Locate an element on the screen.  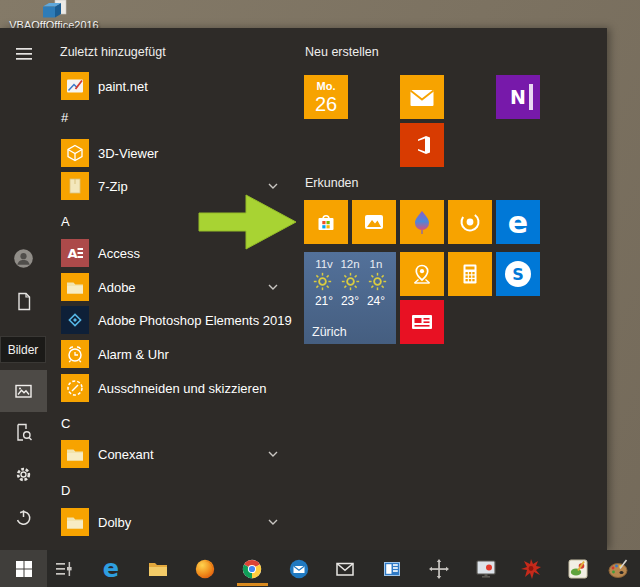
store-tile is located at coordinates (326, 222).